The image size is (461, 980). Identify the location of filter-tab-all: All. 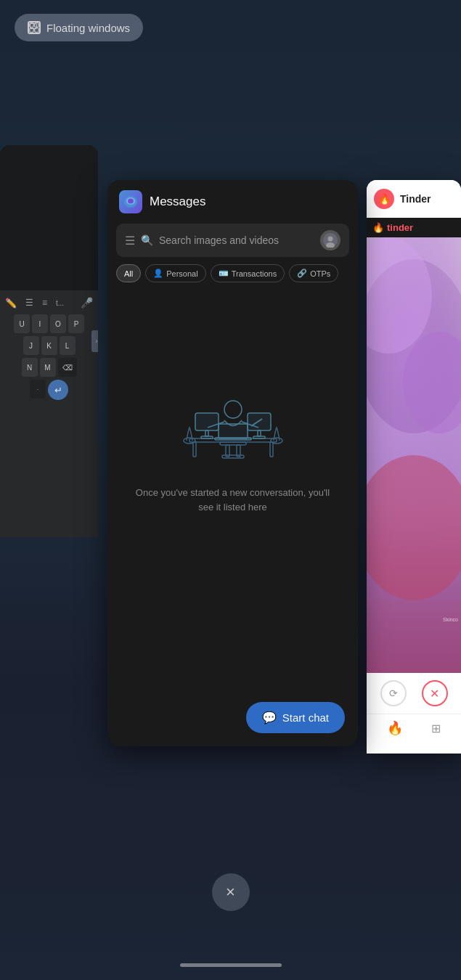
(128, 273).